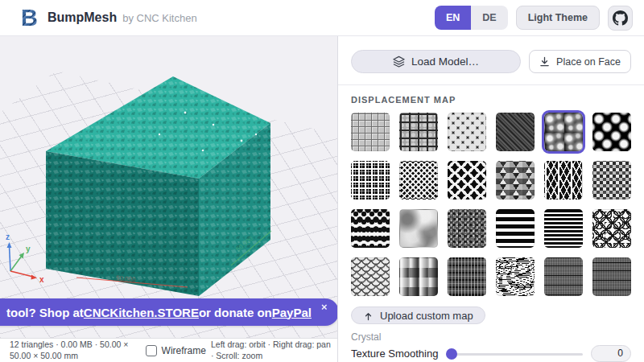 This screenshot has height=362, width=644. Describe the element at coordinates (612, 277) in the screenshot. I see `texture-thumbnail-plankdark2` at that location.